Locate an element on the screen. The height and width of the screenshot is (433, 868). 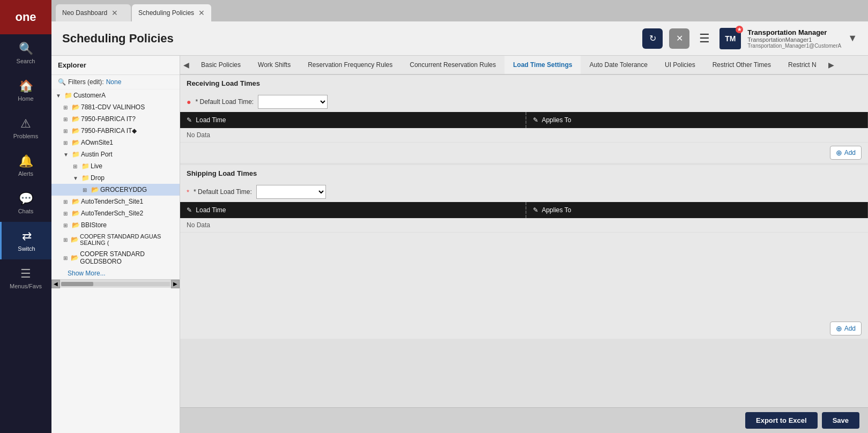
tab-workshifts: Work Shifts is located at coordinates (275, 65).